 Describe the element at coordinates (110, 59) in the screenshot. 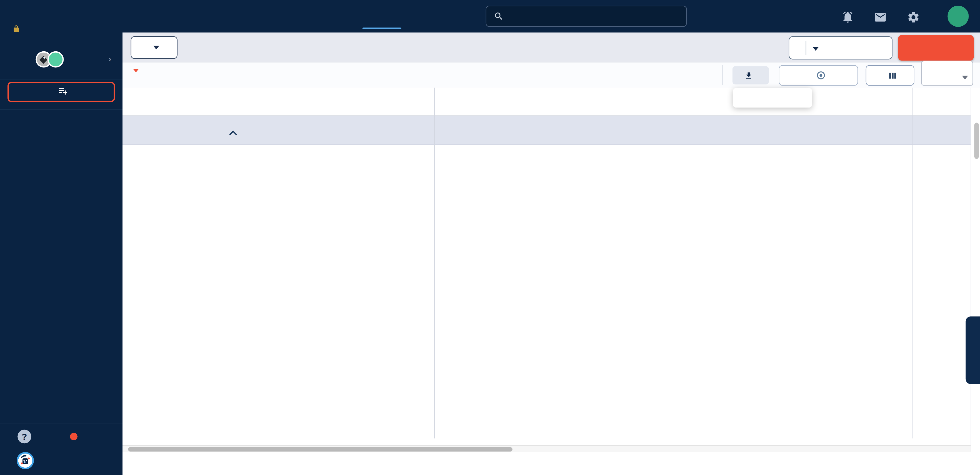

I see `chevron-right-icon: ›` at that location.